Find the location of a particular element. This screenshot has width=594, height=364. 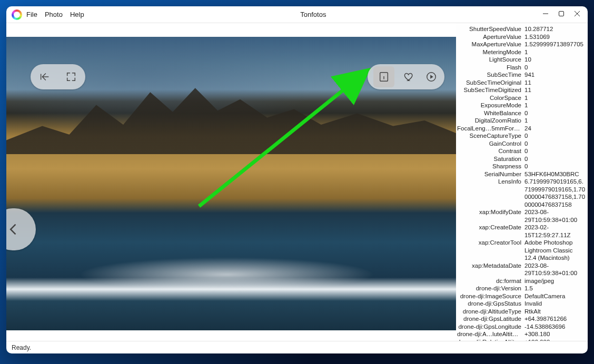

metadata-key: drone-dji:A…luteAltitude is located at coordinates (490, 335).